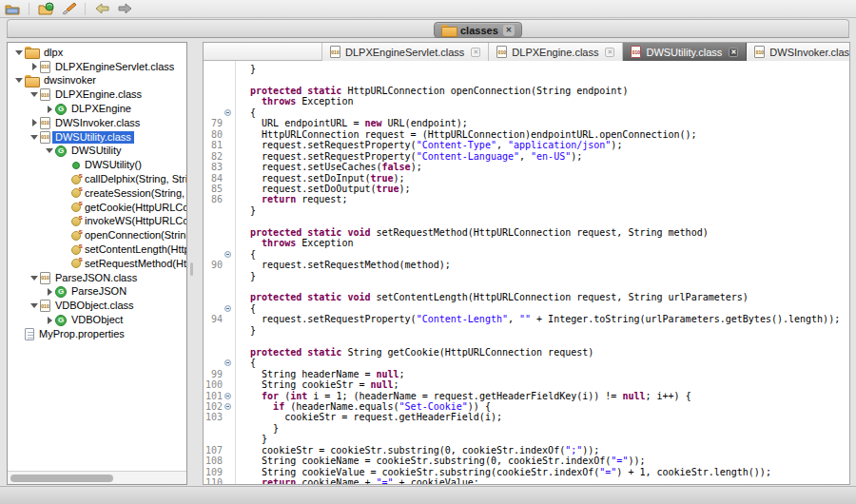 This screenshot has height=504, width=856. I want to click on line-number: 103, so click(213, 417).